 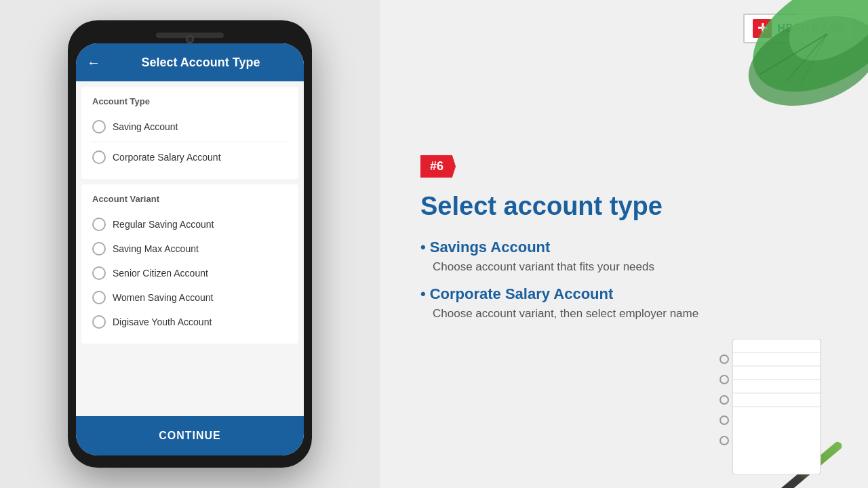 What do you see at coordinates (762, 28) in the screenshot?
I see `hdfc-icon: ✛` at bounding box center [762, 28].